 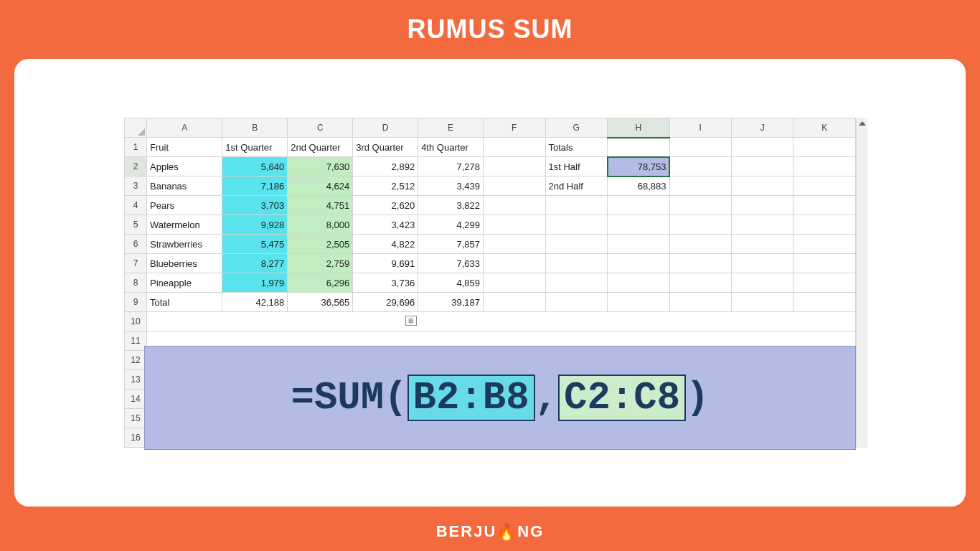 What do you see at coordinates (576, 187) in the screenshot?
I see `cell: 2nd Half` at bounding box center [576, 187].